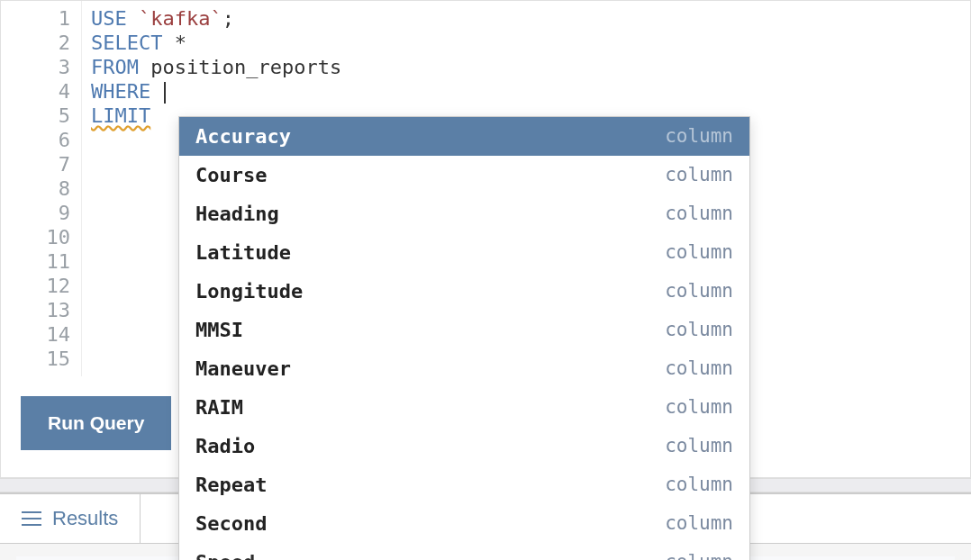 This screenshot has height=560, width=971. I want to click on gutter-line-number: 6, so click(36, 140).